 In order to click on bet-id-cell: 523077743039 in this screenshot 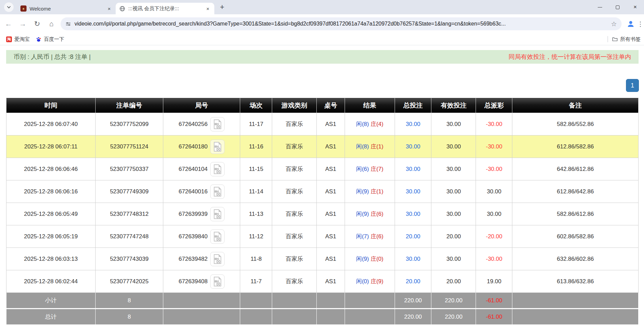, I will do `click(129, 259)`.